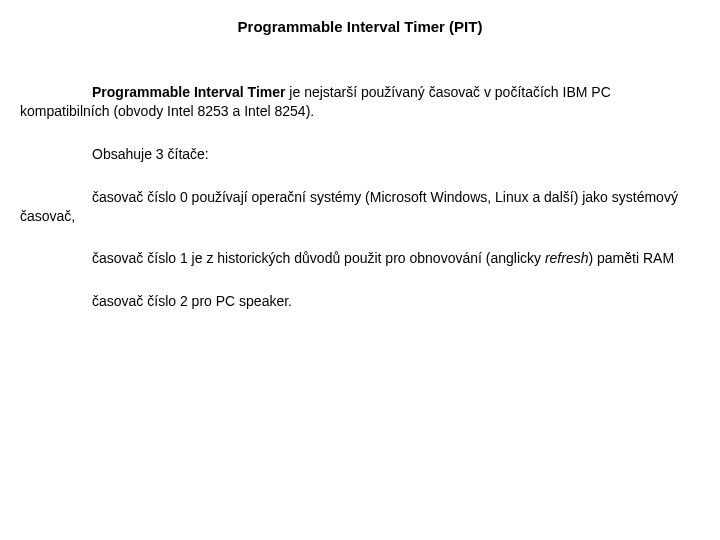 Image resolution: width=720 pixels, height=540 pixels. What do you see at coordinates (360, 302) in the screenshot?
I see `paragraph-5: časovač číslo 2 pro PC speaker.` at bounding box center [360, 302].